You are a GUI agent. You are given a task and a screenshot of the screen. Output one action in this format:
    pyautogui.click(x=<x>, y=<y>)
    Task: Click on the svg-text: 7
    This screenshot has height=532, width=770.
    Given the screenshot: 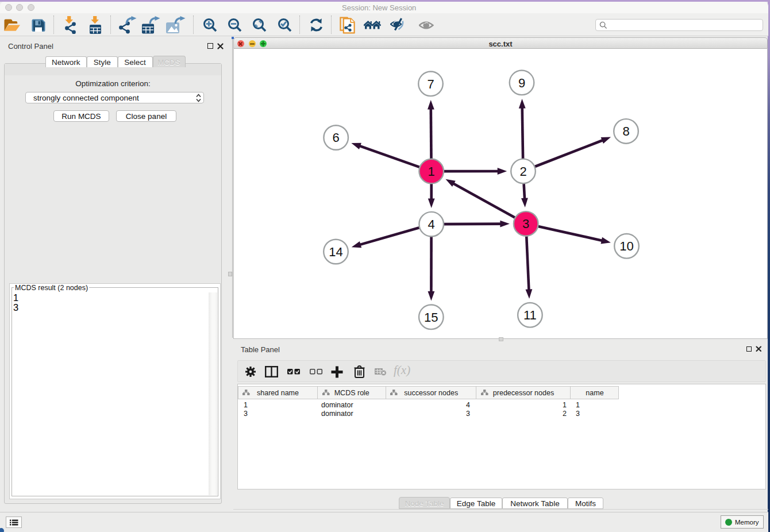 What is the action you would take?
    pyautogui.click(x=430, y=84)
    